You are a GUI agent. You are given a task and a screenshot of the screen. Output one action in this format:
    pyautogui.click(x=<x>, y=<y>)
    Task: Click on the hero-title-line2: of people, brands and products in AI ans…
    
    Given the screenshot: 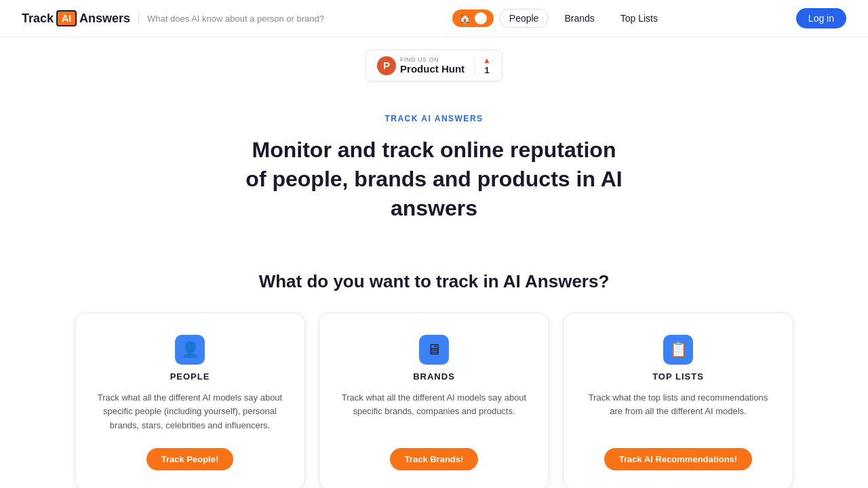 What is the action you would take?
    pyautogui.click(x=434, y=194)
    